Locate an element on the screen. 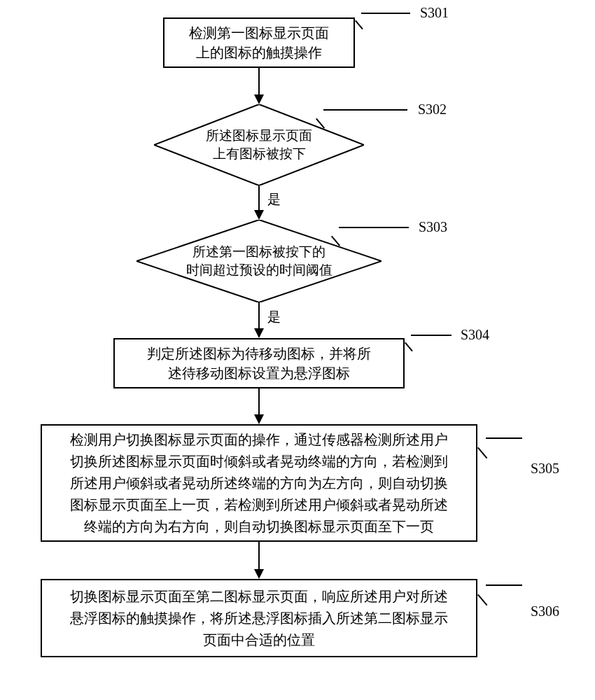 This screenshot has width=595, height=700. step-s303-diamond: 所述第一图标被按下的 时间超过预设的时间阈值 is located at coordinates (259, 261).